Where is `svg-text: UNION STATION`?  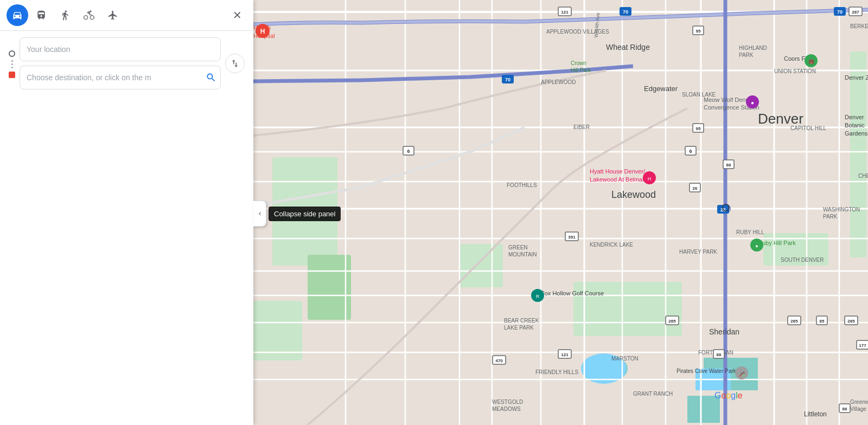 svg-text: UNION STATION is located at coordinates (795, 72).